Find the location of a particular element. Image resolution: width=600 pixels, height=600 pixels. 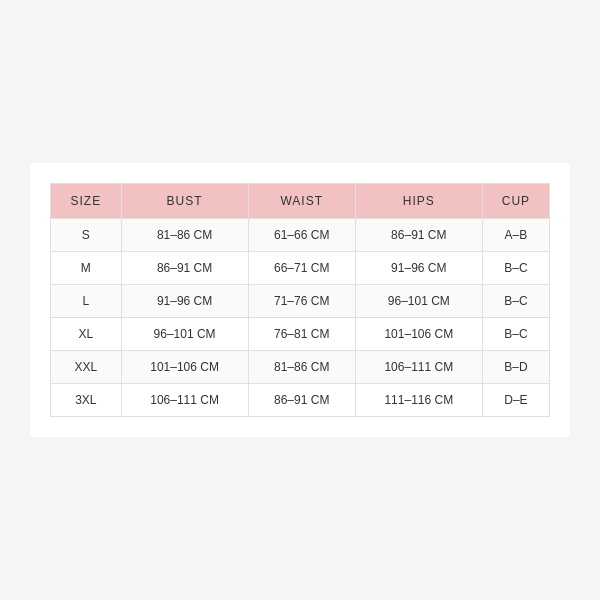

table-cell: M is located at coordinates (86, 268).